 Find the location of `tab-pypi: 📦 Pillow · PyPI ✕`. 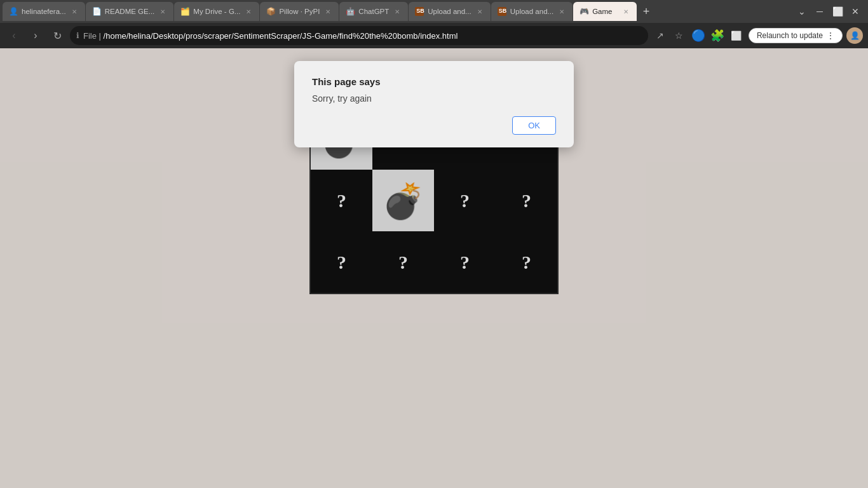

tab-pypi: 📦 Pillow · PyPI ✕ is located at coordinates (299, 11).